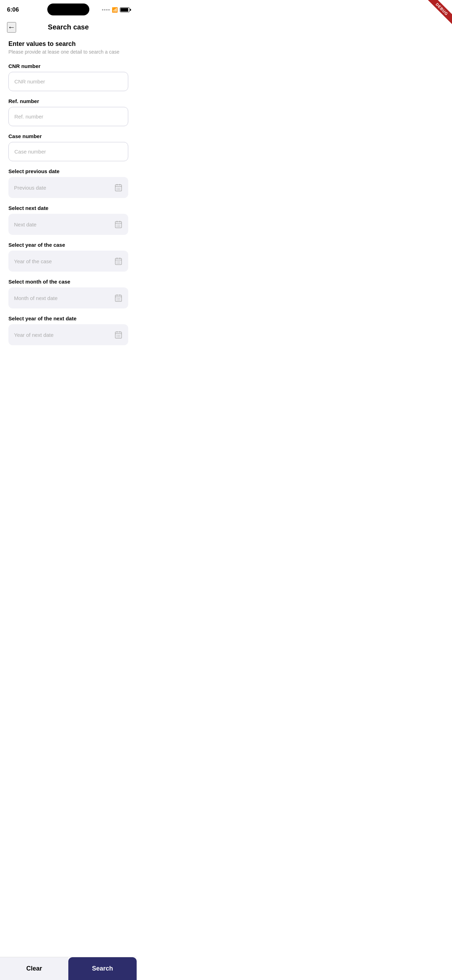 This screenshot has width=452, height=980. What do you see at coordinates (68, 116) in the screenshot?
I see `ref-number-input` at bounding box center [68, 116].